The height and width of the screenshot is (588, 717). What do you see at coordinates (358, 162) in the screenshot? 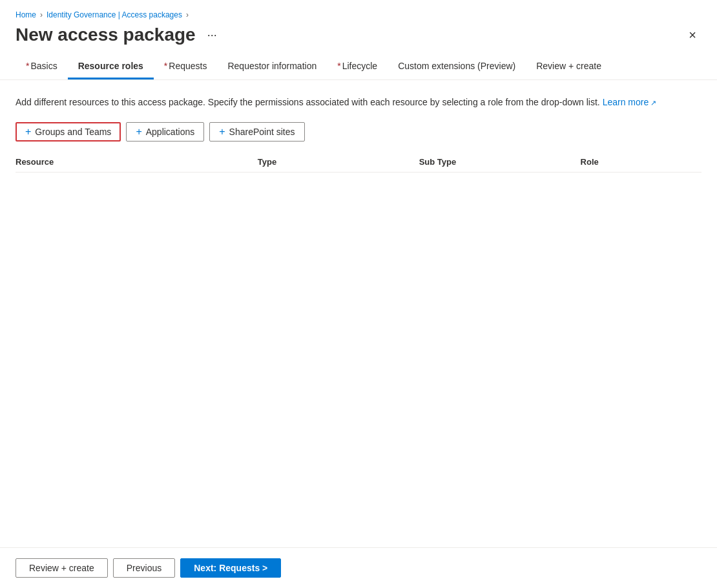
I see `table-header: Resource Type Sub Type Role` at bounding box center [358, 162].